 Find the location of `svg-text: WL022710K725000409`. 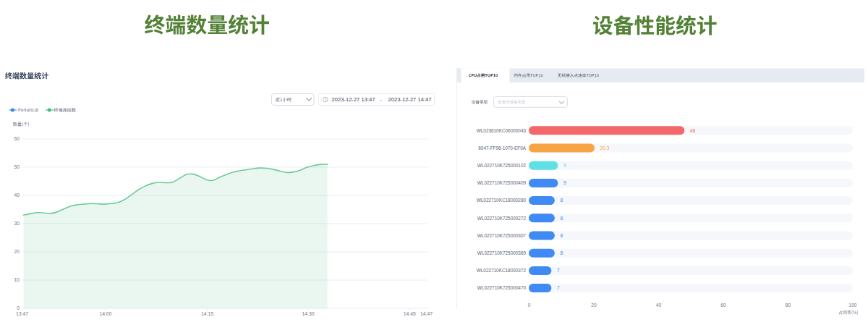

svg-text: WL022710K725000409 is located at coordinates (502, 182).